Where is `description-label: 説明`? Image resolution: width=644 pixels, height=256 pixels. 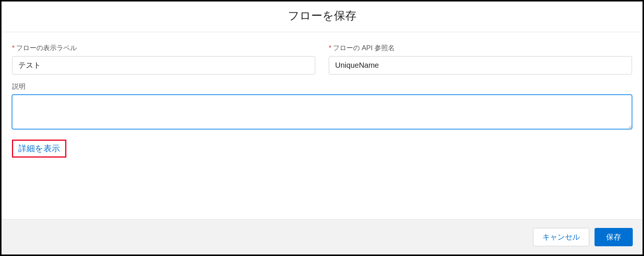 description-label: 説明 is located at coordinates (322, 86).